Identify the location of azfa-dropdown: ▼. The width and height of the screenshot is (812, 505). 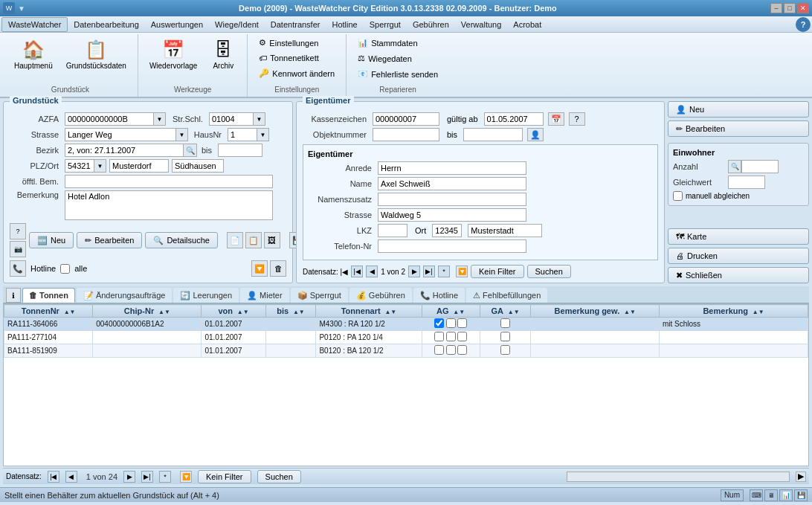
(160, 119).